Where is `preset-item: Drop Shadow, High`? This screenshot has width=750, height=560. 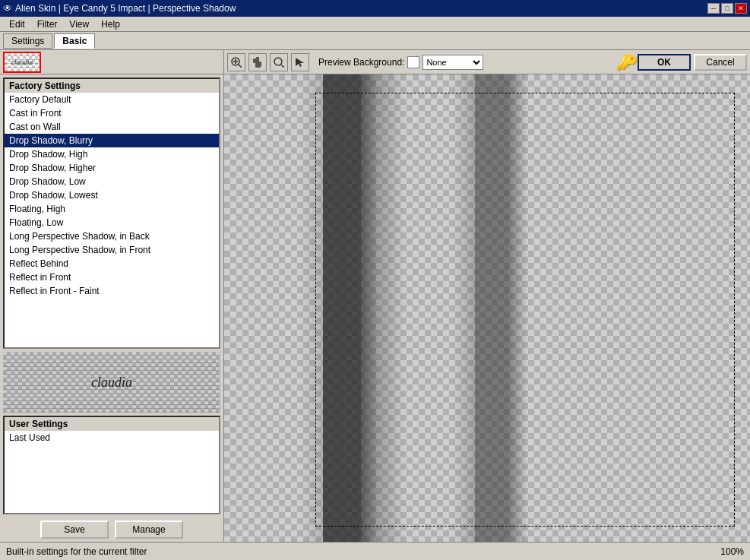 preset-item: Drop Shadow, High is located at coordinates (112, 154).